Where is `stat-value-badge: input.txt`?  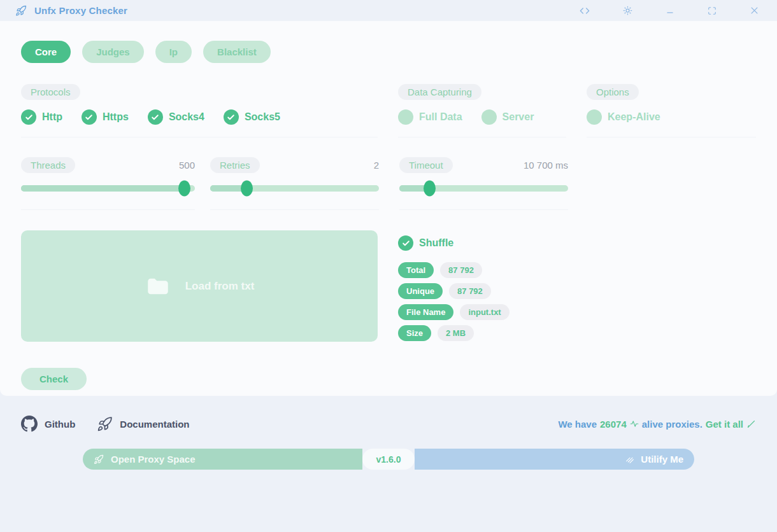
stat-value-badge: input.txt is located at coordinates (484, 312).